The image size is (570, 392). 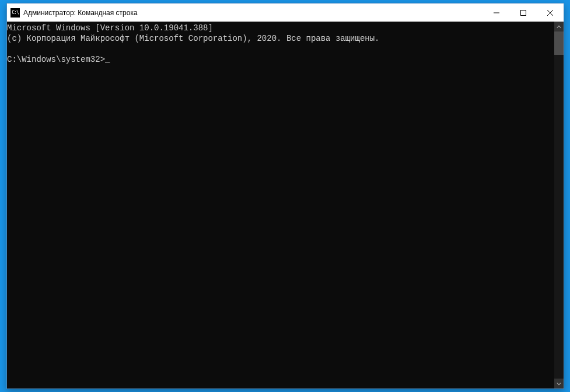 What do you see at coordinates (559, 43) in the screenshot?
I see `scrollbar-thumb` at bounding box center [559, 43].